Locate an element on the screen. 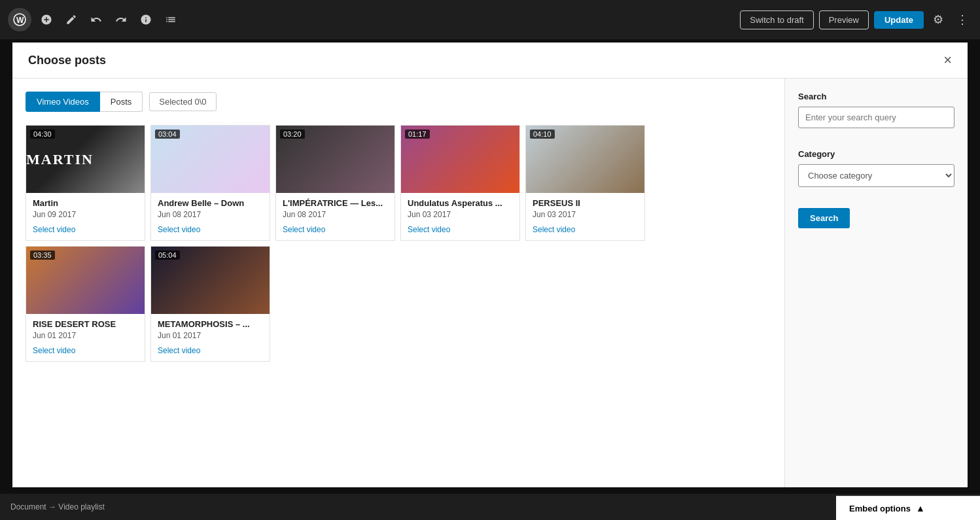 The image size is (980, 520). svg-text: W is located at coordinates (20, 20).